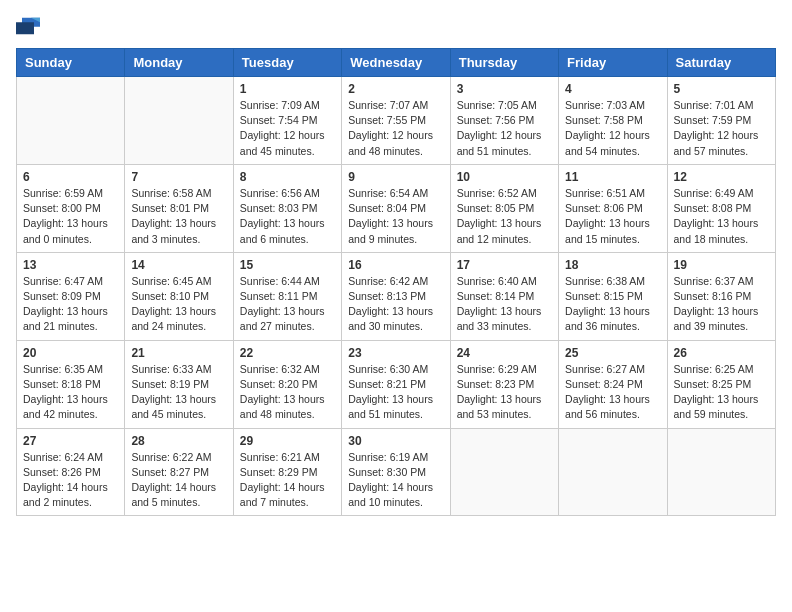 The width and height of the screenshot is (792, 612). Describe the element at coordinates (722, 128) in the screenshot. I see `day-info: Sunrise: 7:01 AMSunset: 7:59 PMDaylight:…` at that location.